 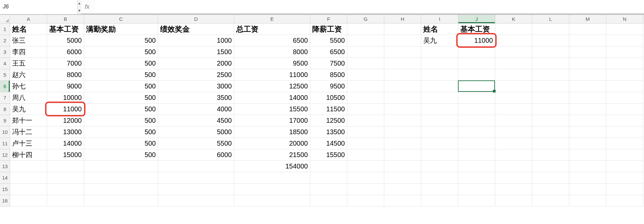 I want to click on cell-B6: 9000, so click(x=66, y=86).